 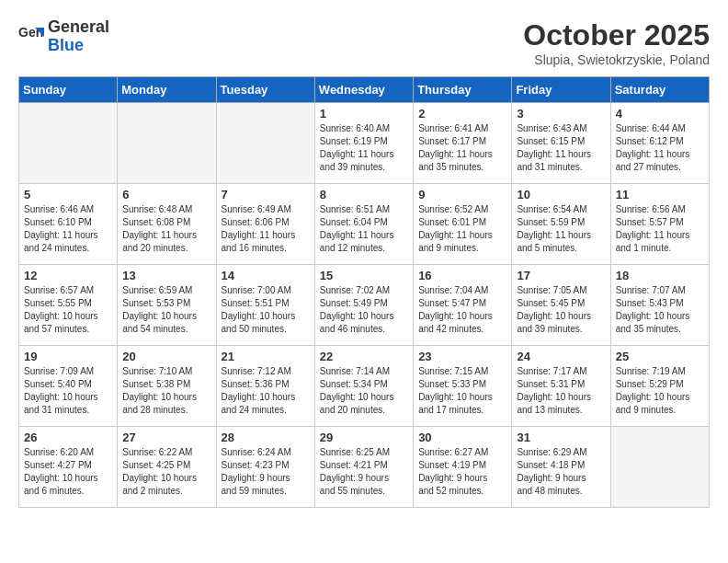 What do you see at coordinates (462, 114) in the screenshot?
I see `day-number: 2` at bounding box center [462, 114].